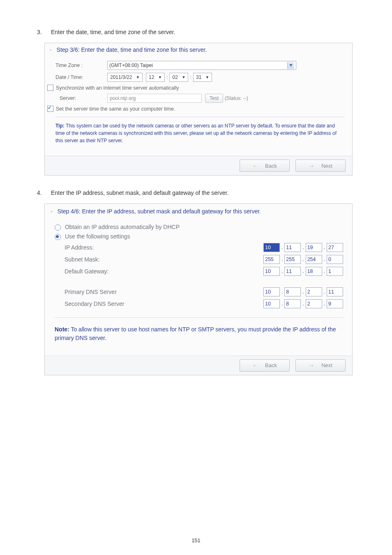 Image resolution: width=392 pixels, height=555 pixels. I want to click on timezone-value: (GMT+08:00) Taipei, so click(131, 65).